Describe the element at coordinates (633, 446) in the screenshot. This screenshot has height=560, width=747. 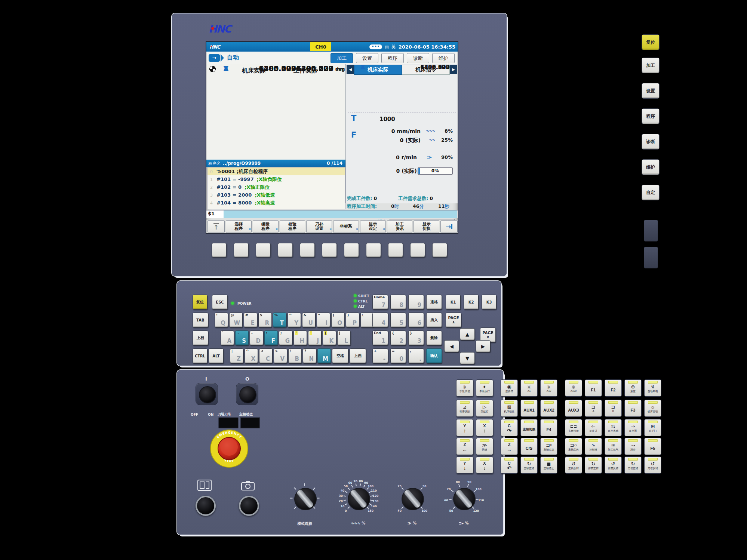
I see `panel-button: ↝ 润滑` at that location.